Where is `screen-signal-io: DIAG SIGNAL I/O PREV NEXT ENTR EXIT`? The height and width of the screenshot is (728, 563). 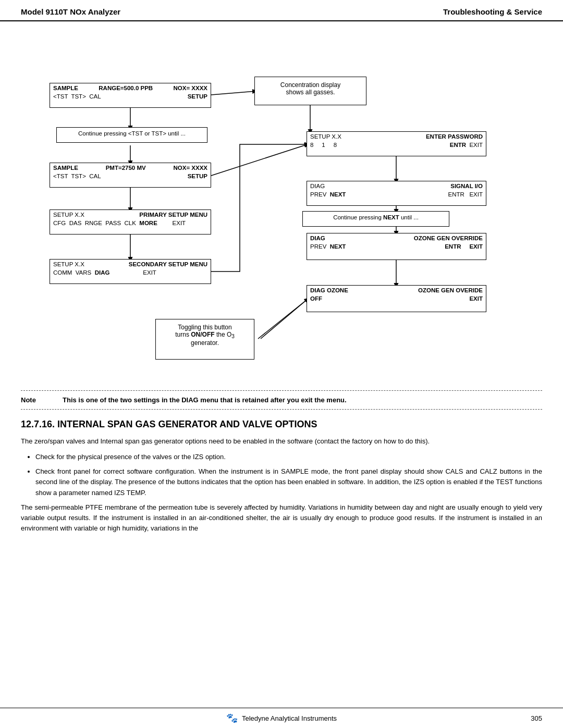
screen-signal-io: DIAG SIGNAL I/O PREV NEXT ENTR EXIT is located at coordinates (396, 193).